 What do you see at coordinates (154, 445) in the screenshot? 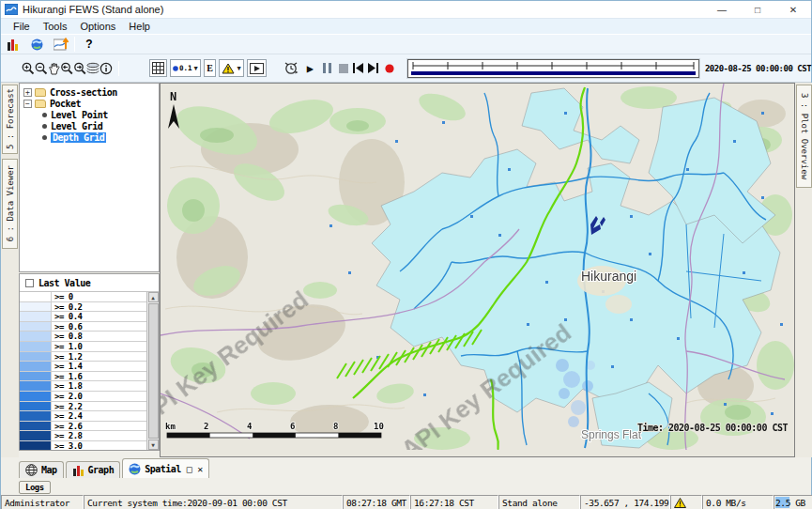
I see `scroll-down-icon: ▼` at bounding box center [154, 445].